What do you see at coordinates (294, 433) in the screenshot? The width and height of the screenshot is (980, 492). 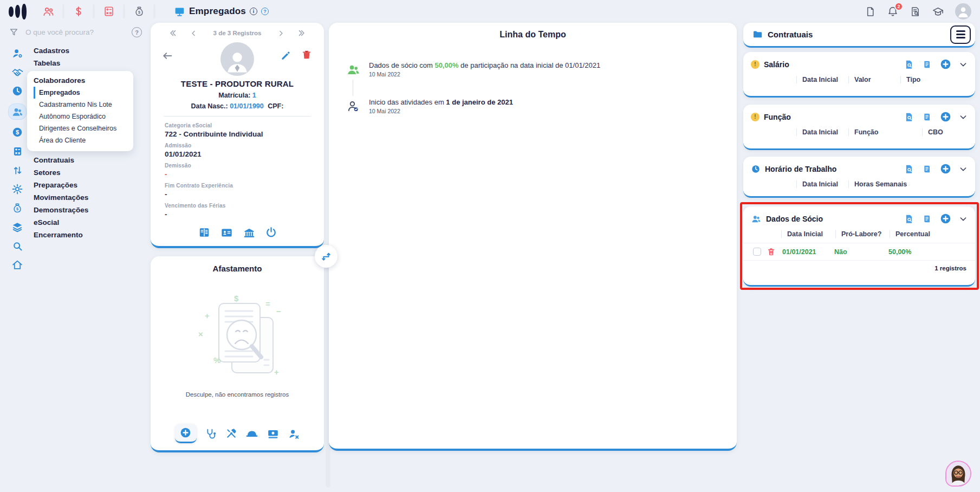 I see `person-remove-icon` at bounding box center [294, 433].